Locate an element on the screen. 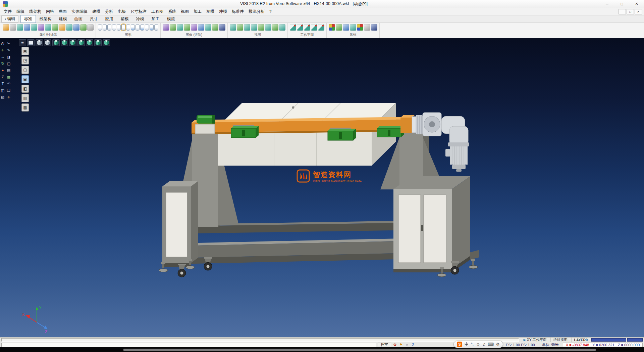  menu-item: 编辑 is located at coordinates (20, 11).